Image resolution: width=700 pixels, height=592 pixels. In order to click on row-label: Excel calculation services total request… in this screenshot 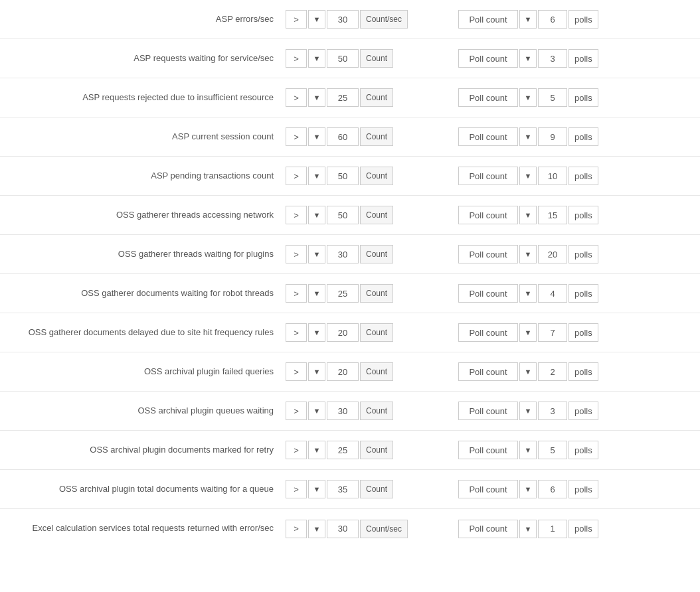, I will do `click(143, 528)`.